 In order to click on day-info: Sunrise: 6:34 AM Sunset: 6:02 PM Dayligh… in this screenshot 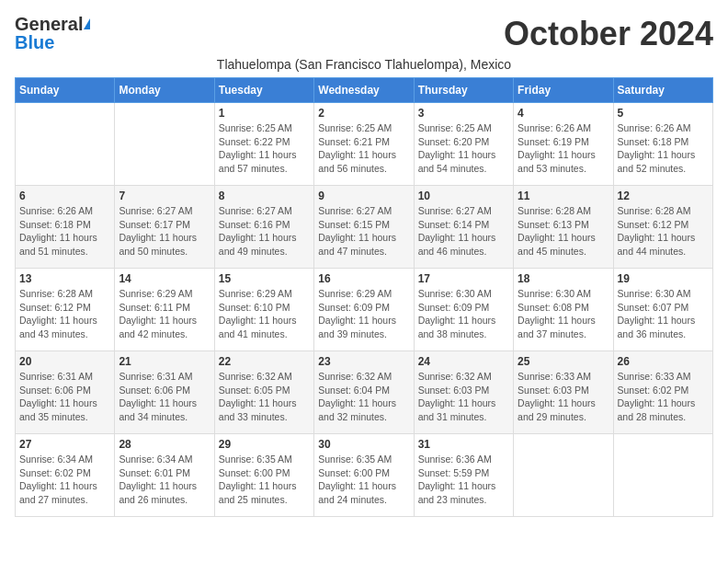, I will do `click(64, 480)`.